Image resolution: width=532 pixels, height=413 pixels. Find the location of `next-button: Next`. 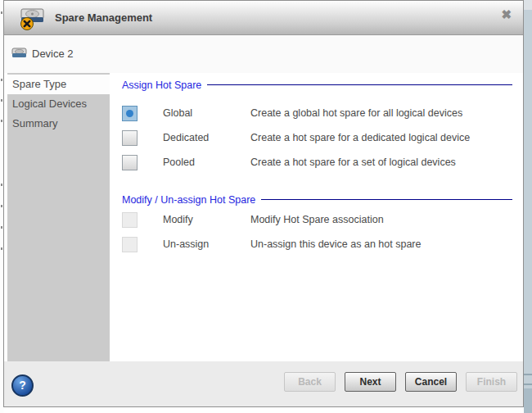

next-button: Next is located at coordinates (370, 382).